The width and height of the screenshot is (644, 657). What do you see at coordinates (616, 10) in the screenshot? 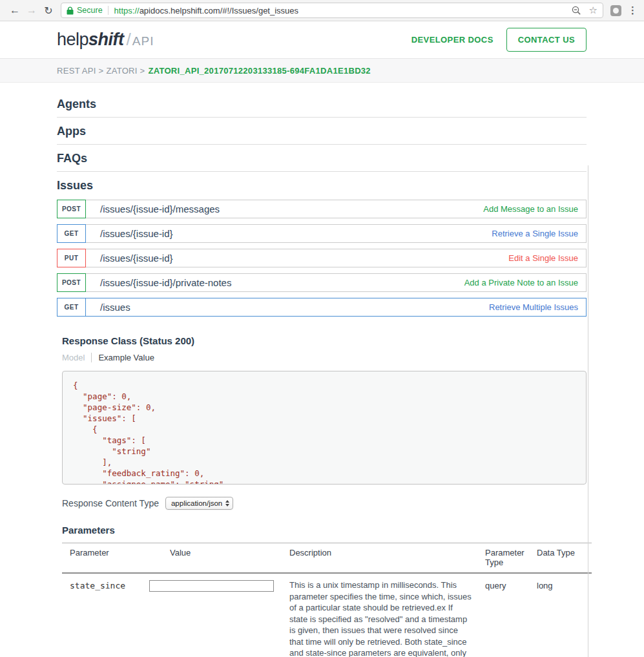
I see `extension-icon` at bounding box center [616, 10].